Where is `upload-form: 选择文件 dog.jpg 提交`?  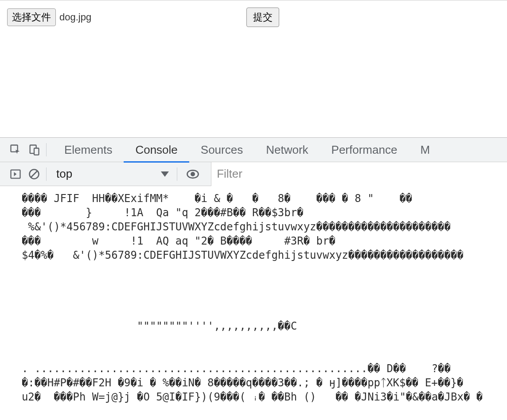
upload-form: 选择文件 dog.jpg 提交 is located at coordinates (254, 17).